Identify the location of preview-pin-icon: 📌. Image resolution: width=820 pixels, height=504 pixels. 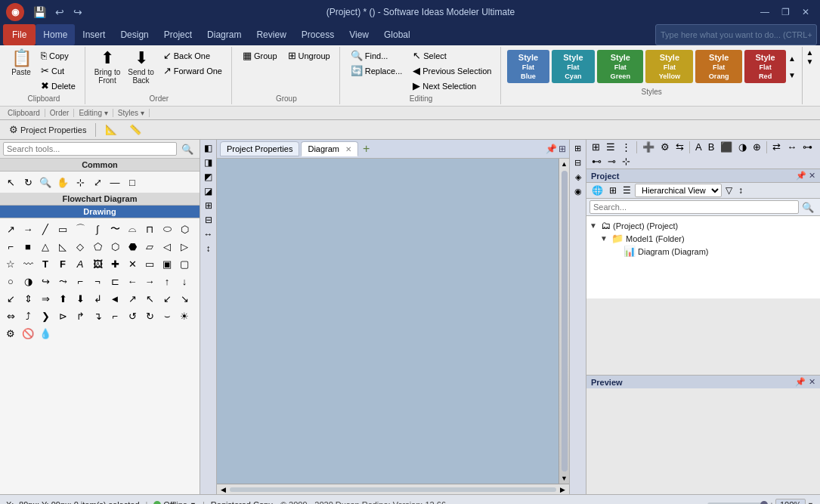
(800, 382).